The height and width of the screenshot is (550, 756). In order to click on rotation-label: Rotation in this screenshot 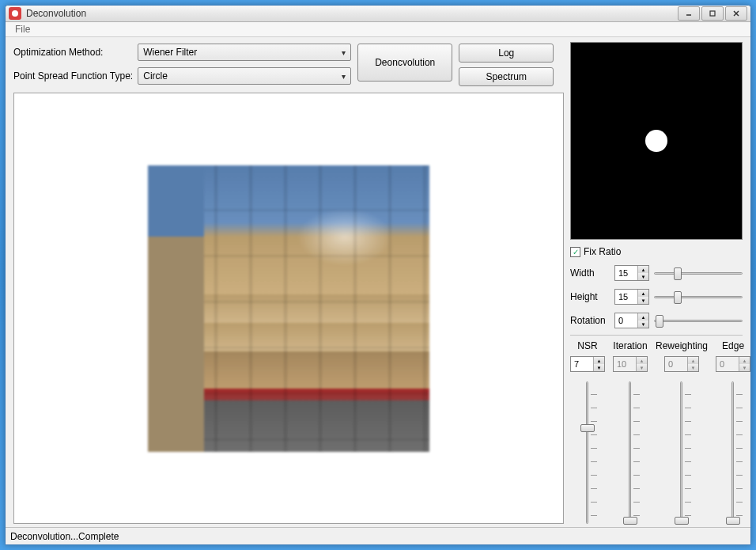, I will do `click(590, 321)`.